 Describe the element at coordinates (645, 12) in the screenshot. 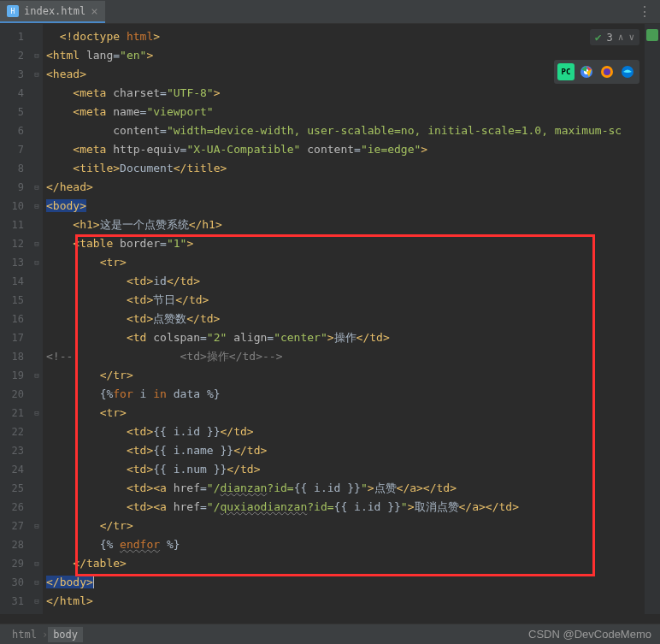

I see `tab-menu-icon: ⋮` at that location.